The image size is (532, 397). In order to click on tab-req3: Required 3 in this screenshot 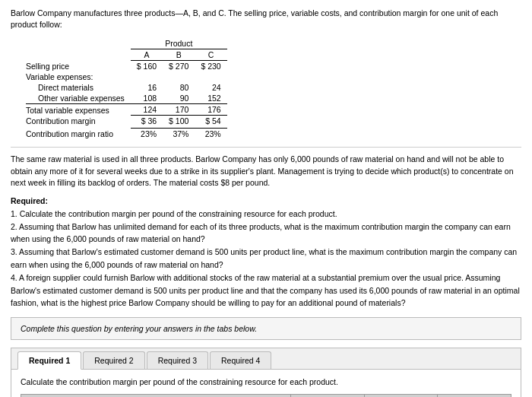, I will do `click(178, 360)`.